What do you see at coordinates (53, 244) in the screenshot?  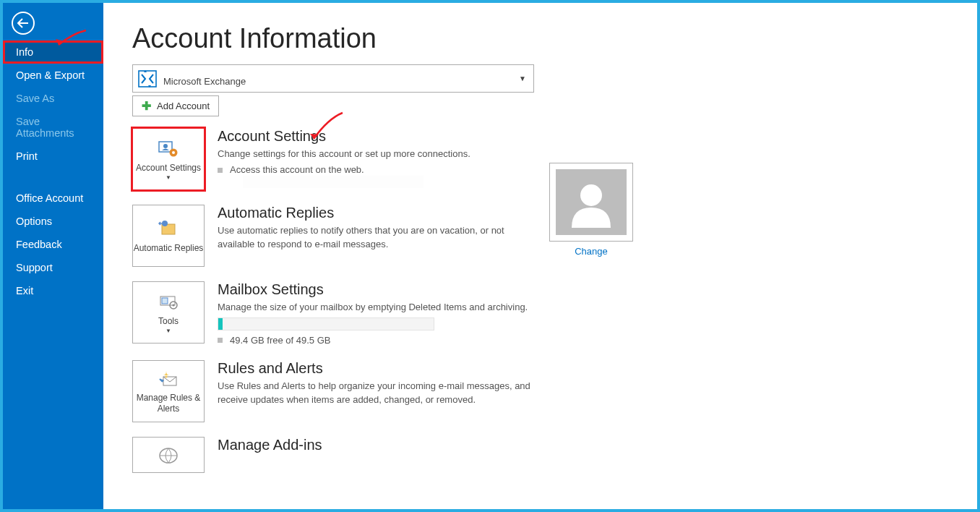 I see `sidebar-menu-secondary: Office Account Options Feedback Support …` at bounding box center [53, 244].